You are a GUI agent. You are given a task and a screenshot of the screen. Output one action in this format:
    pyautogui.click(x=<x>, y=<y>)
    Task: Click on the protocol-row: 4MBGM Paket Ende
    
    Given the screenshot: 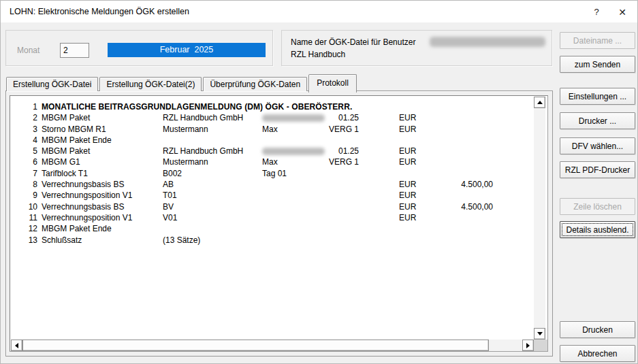 What is the action you would take?
    pyautogui.click(x=272, y=140)
    